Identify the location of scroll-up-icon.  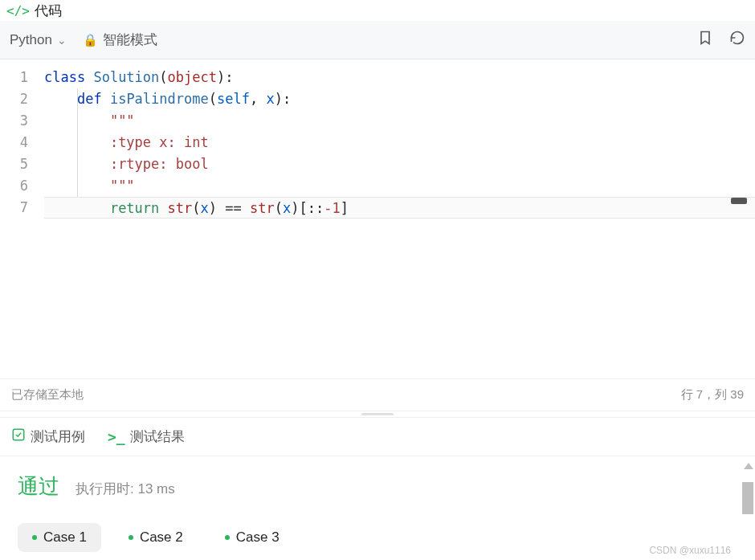
(749, 470).